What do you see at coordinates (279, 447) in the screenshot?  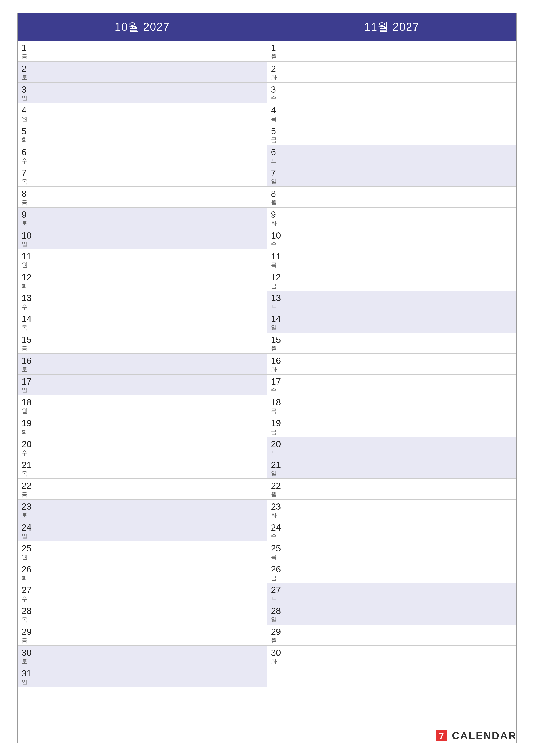 I see `day-label: 20토` at bounding box center [279, 447].